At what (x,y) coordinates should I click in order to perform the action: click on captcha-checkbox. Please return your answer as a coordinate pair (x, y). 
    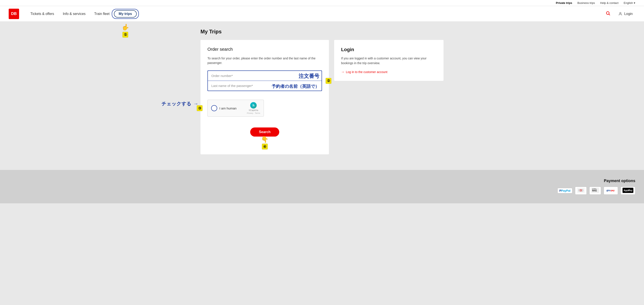
    Looking at the image, I should click on (214, 108).